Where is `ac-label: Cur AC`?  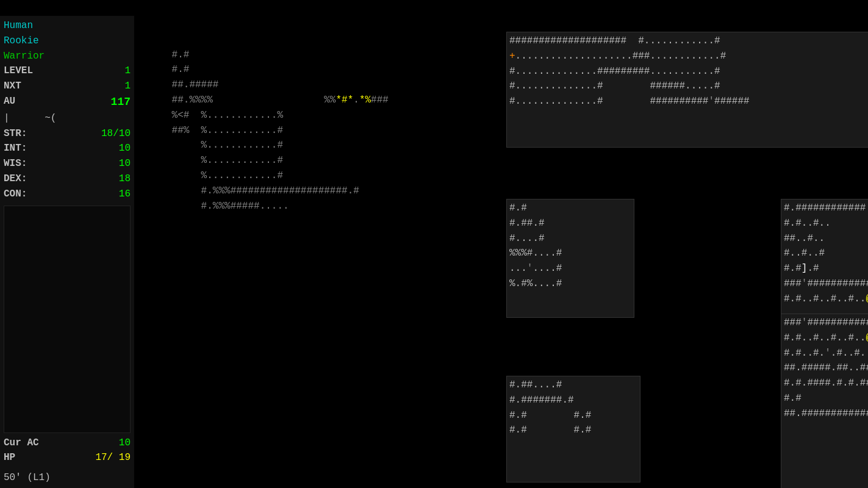 ac-label: Cur AC is located at coordinates (21, 443).